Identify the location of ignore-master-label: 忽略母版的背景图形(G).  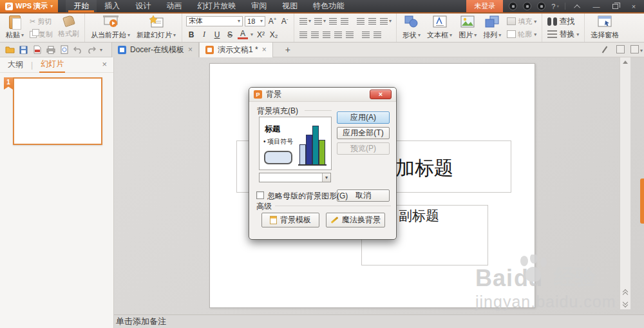
(308, 196).